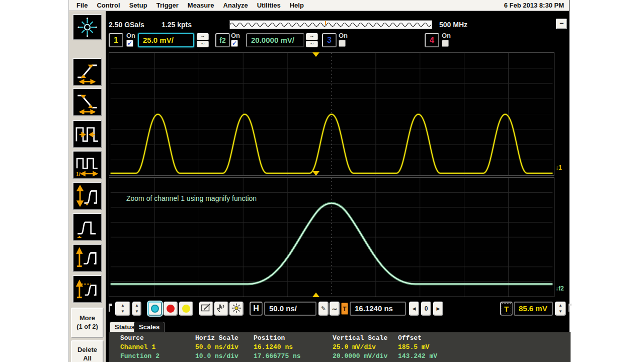  What do you see at coordinates (149, 327) in the screenshot?
I see `tab-scales: Scales` at bounding box center [149, 327].